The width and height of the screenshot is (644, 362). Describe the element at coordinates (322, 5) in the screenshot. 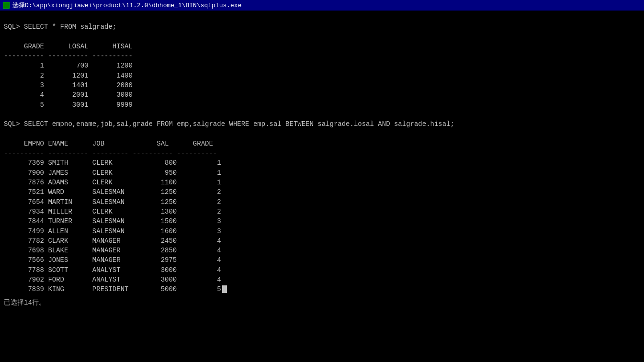

I see `title-bar: 选择D:\app\xiongjiawei\product\11.2.0\dbho…` at that location.